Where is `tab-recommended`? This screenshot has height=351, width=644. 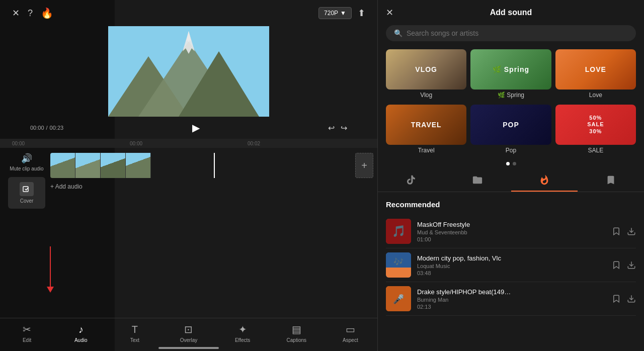 tab-recommended is located at coordinates (544, 181).